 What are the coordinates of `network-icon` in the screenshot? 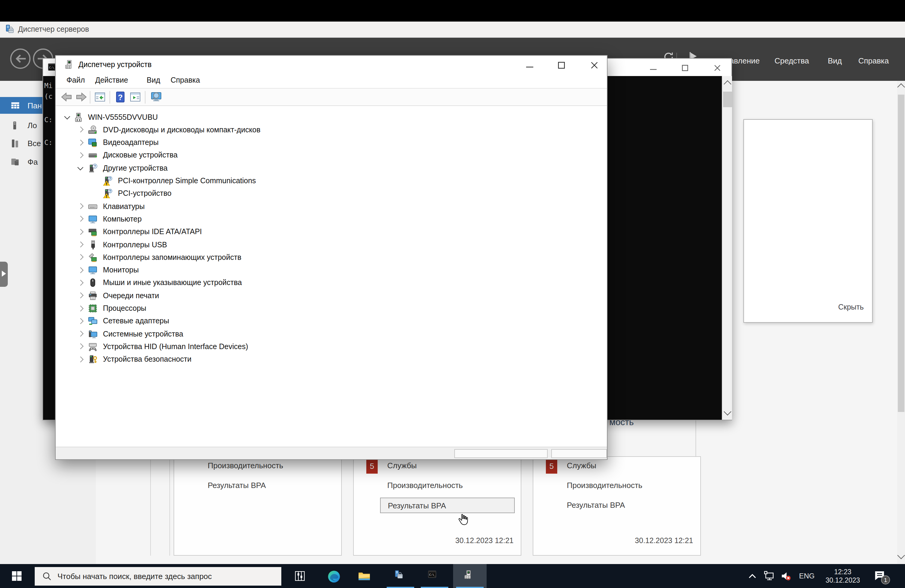 It's located at (769, 576).